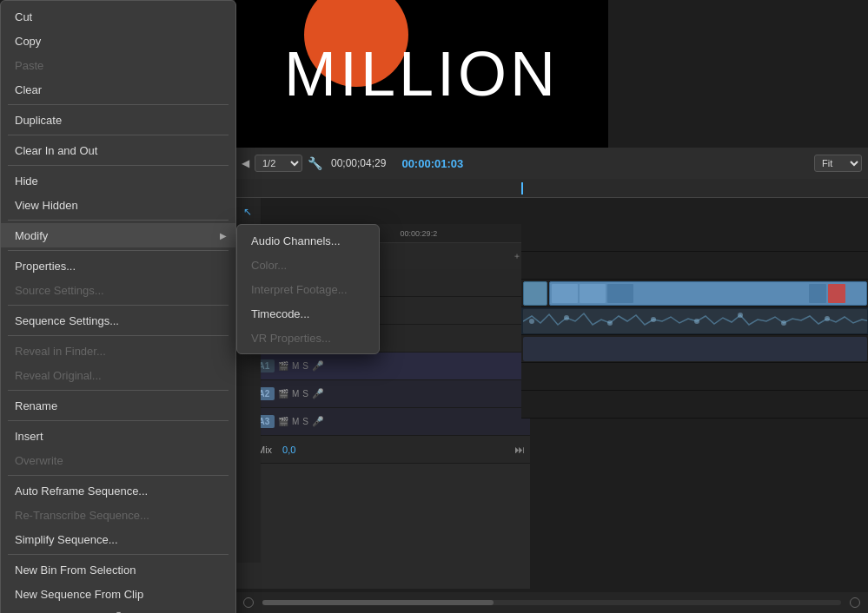 Image resolution: width=868 pixels, height=613 pixels. Describe the element at coordinates (118, 266) in the screenshot. I see `menu-item-properties: Properties...` at that location.